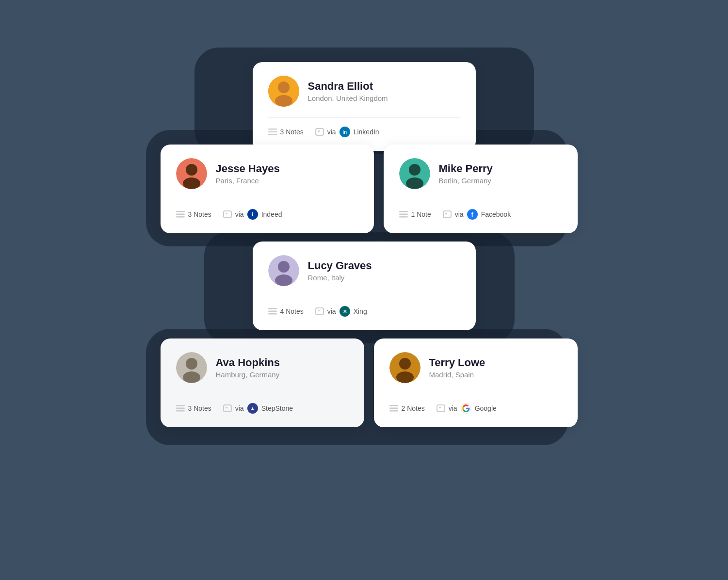 This screenshot has height=580, width=728. What do you see at coordinates (472, 214) in the screenshot?
I see `facebook-logo: f` at bounding box center [472, 214].